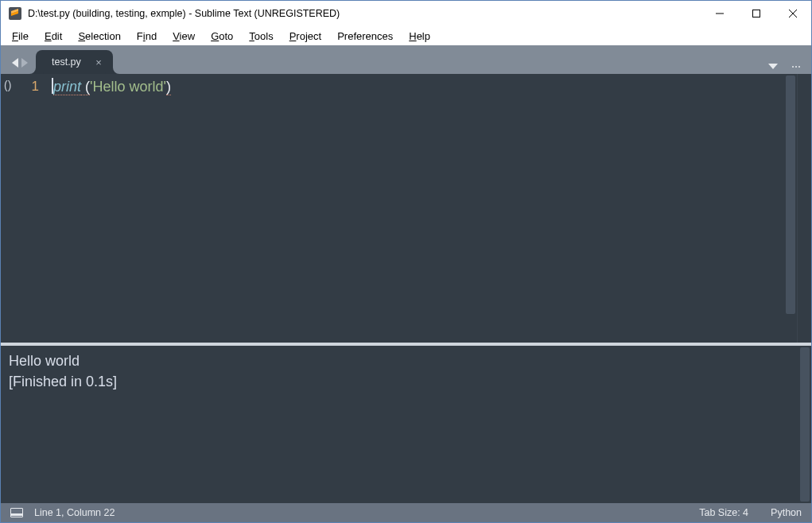 The height and width of the screenshot is (523, 812). Describe the element at coordinates (305, 37) in the screenshot. I see `menu-project: Project` at that location.